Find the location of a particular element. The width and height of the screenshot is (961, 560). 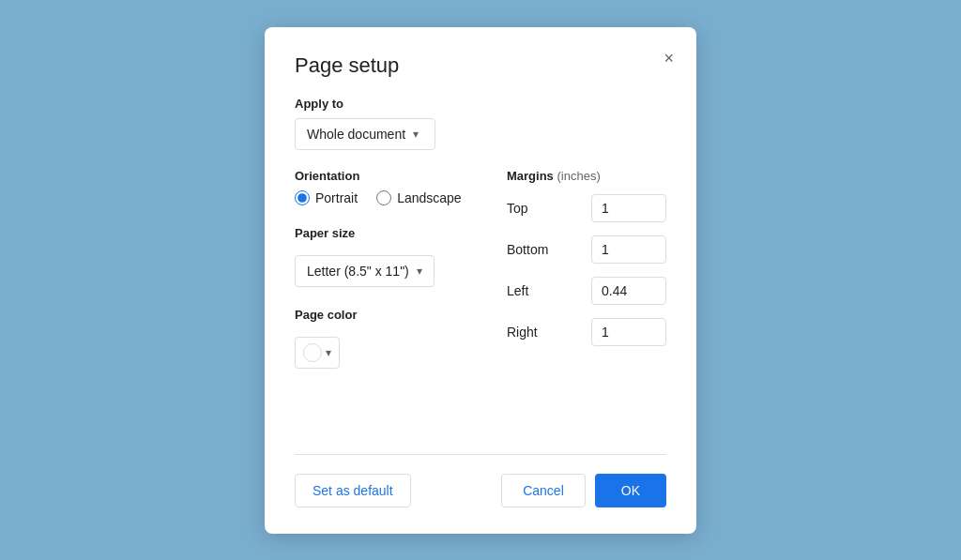

color-swatch is located at coordinates (313, 353).